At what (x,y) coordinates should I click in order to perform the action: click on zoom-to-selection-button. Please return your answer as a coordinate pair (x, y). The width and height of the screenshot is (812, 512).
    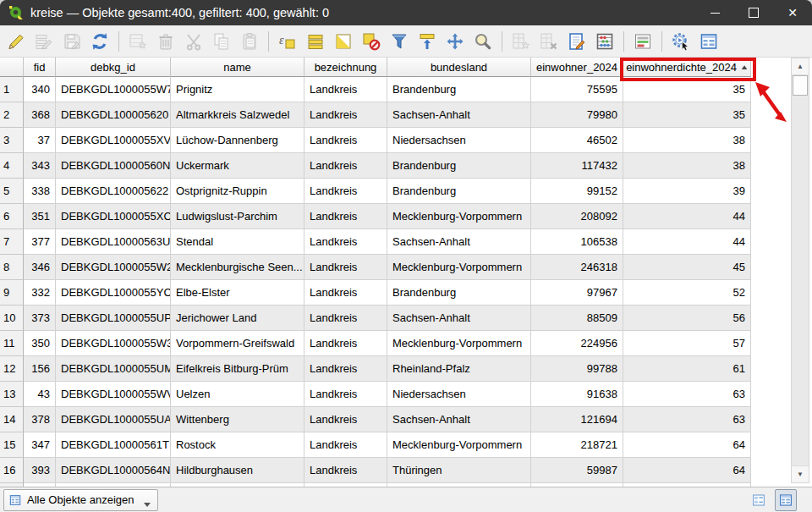
    Looking at the image, I should click on (483, 41).